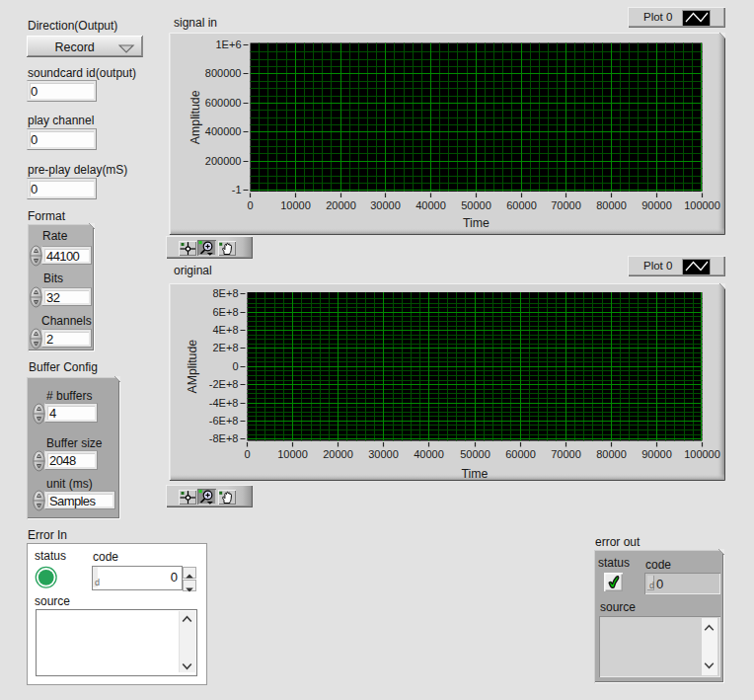 This screenshot has height=700, width=754. What do you see at coordinates (224, 403) in the screenshot?
I see `svg-text: -4E+8` at bounding box center [224, 403].